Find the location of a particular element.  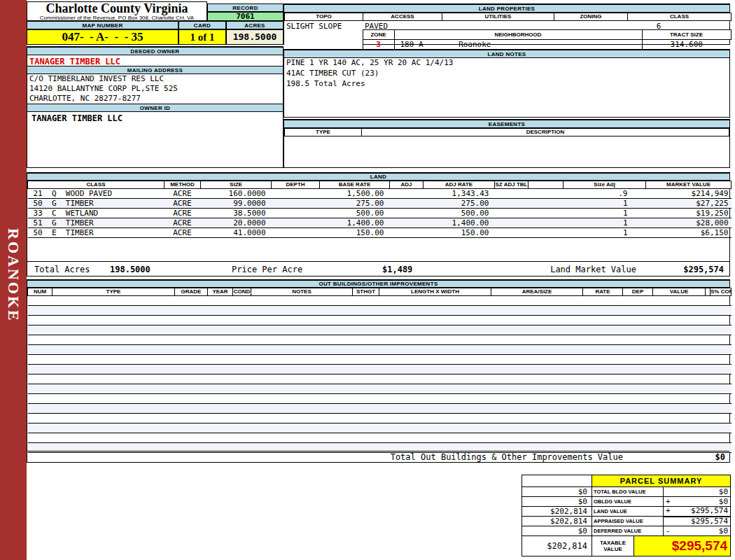

land-properties-header-row: TOPO ACCESS UTILITIES ZONING CLASS is located at coordinates (508, 17).